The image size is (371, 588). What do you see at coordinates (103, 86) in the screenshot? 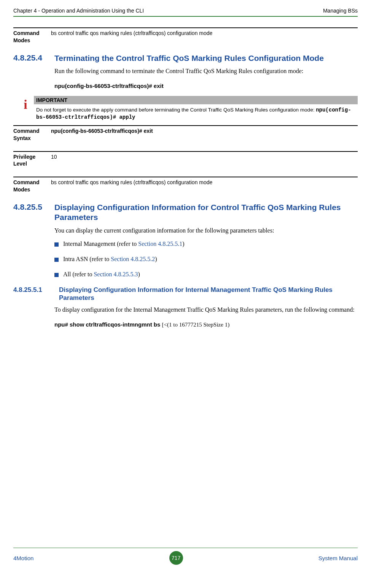
I see `cmd-prefix: npu(config-bs-66053-ctrltrafficqos)#` at bounding box center [103, 86].